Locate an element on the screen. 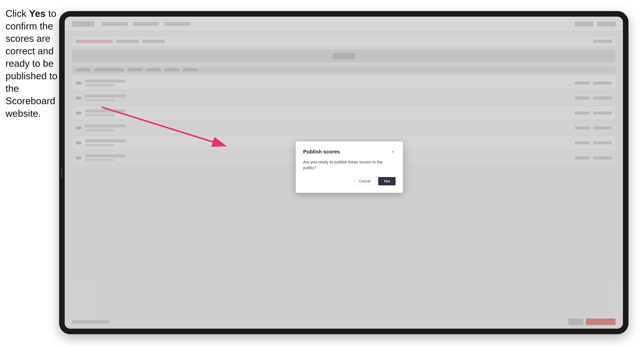 The width and height of the screenshot is (644, 346). cancel-button: Cancel is located at coordinates (365, 181).